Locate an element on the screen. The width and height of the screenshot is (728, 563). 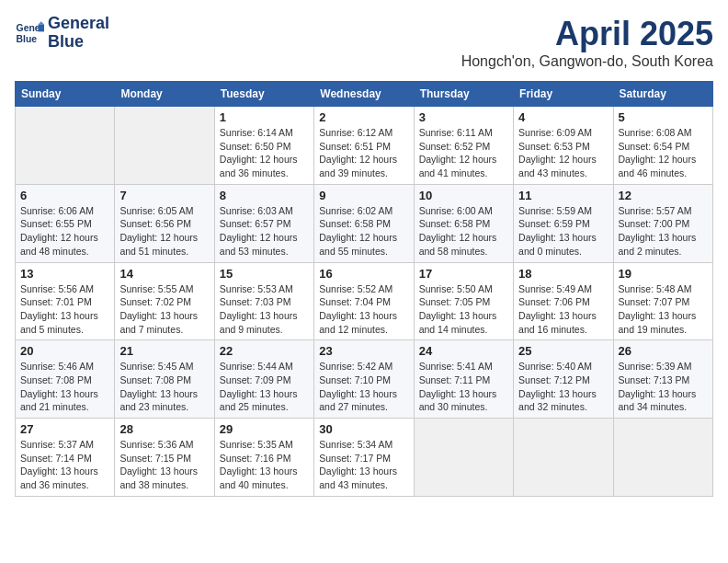
calendar-cell: 4Sunrise: 6:09 AM Sunset: 6:53 PM Daylig… is located at coordinates (563, 145).